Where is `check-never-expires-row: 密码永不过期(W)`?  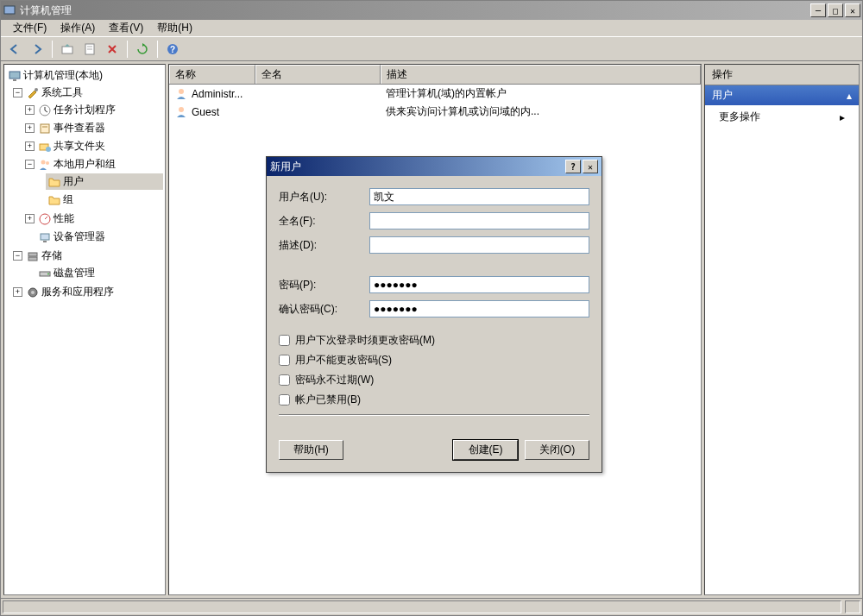 check-never-expires-row: 密码永不过期(W) is located at coordinates (434, 380).